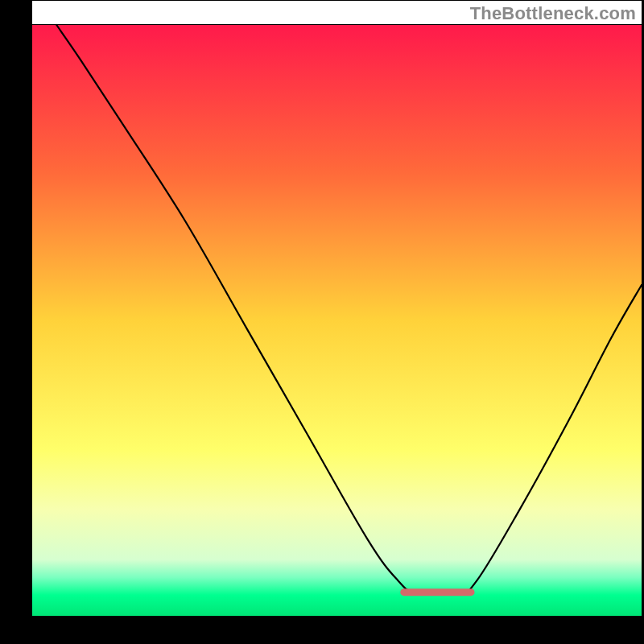  I want to click on frame-bottom, so click(322, 630).